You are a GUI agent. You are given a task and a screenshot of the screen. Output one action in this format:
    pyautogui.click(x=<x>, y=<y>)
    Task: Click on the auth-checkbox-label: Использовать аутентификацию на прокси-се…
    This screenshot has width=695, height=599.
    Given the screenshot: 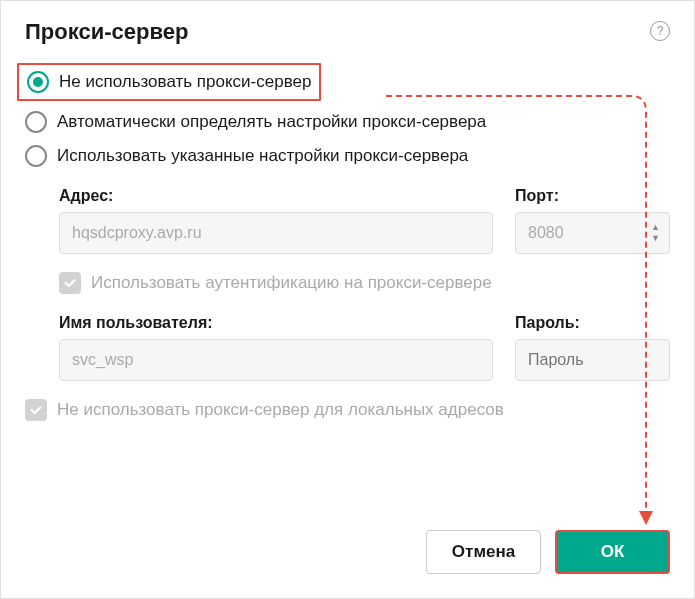 What is the action you would take?
    pyautogui.click(x=292, y=283)
    